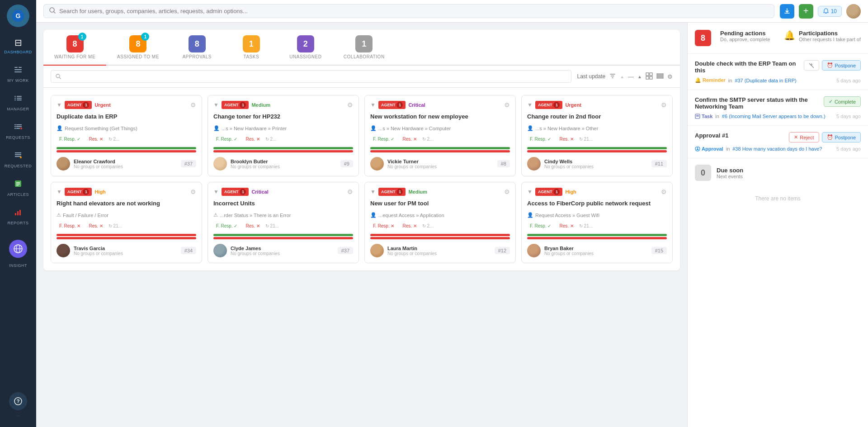 This screenshot has height=427, width=868. What do you see at coordinates (842, 101) in the screenshot?
I see `action2-complete-button: ✓ Complete` at bounding box center [842, 101].